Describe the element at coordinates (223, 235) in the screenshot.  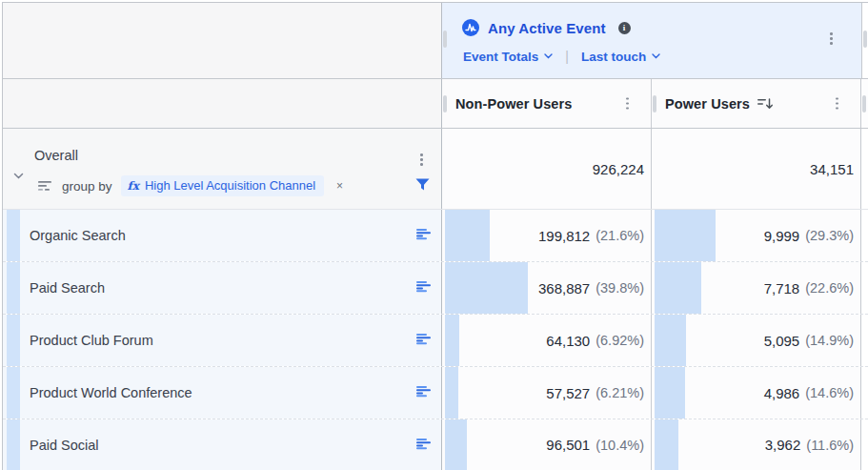
I see `row-label-cell: Organic Search` at that location.